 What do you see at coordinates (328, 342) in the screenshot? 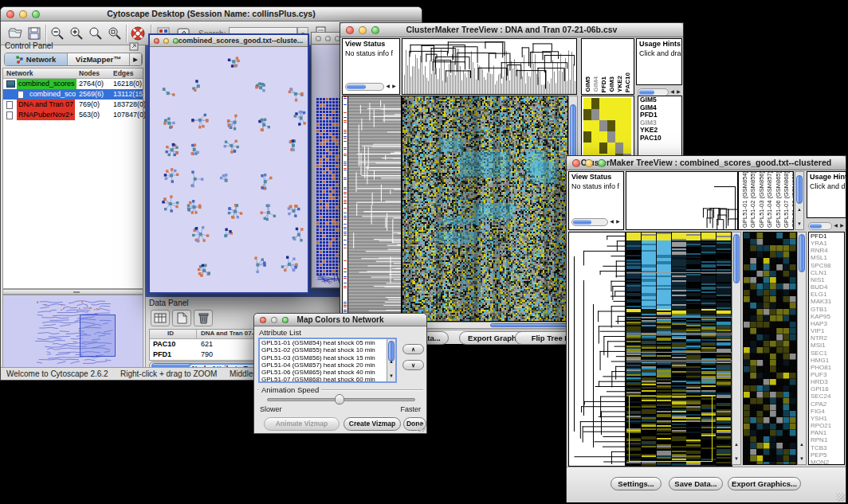
I see `attribute-item: GPL51-01 (GSM854) heat shock 05 min` at bounding box center [328, 342].